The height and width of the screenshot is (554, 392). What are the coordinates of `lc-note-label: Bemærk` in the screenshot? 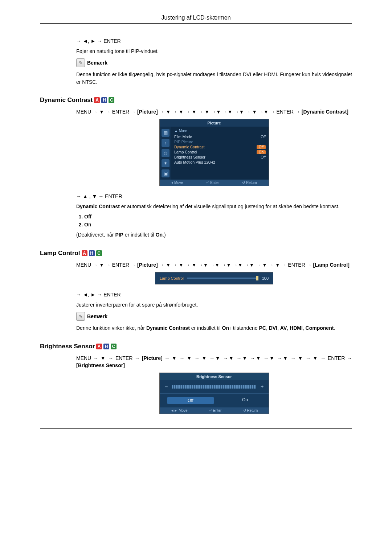 It's located at (97, 316).